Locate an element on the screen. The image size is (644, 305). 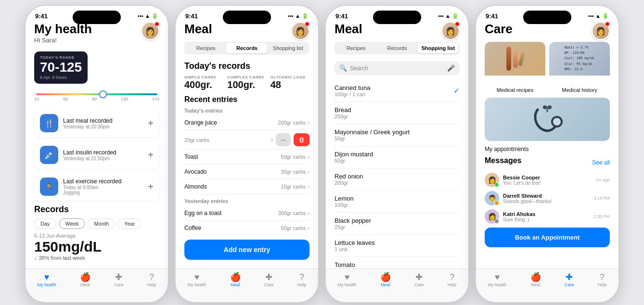
item-pepper: Black pepper 25gr is located at coordinates (397, 224).